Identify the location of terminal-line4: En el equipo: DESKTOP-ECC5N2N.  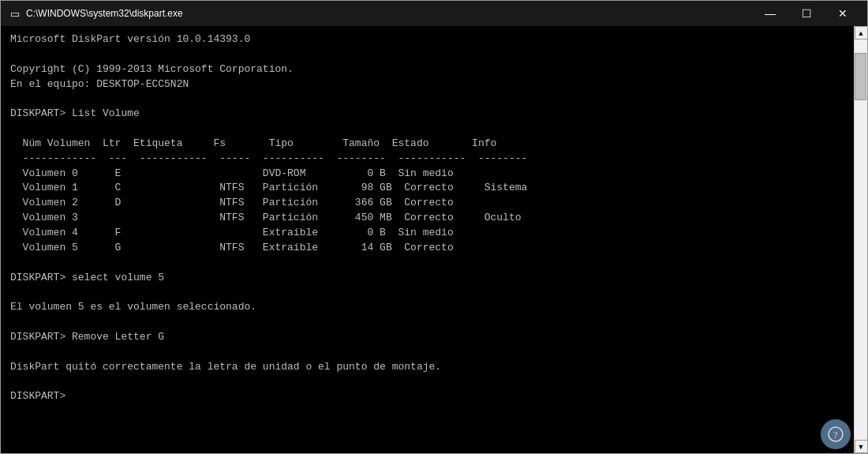
(99, 84).